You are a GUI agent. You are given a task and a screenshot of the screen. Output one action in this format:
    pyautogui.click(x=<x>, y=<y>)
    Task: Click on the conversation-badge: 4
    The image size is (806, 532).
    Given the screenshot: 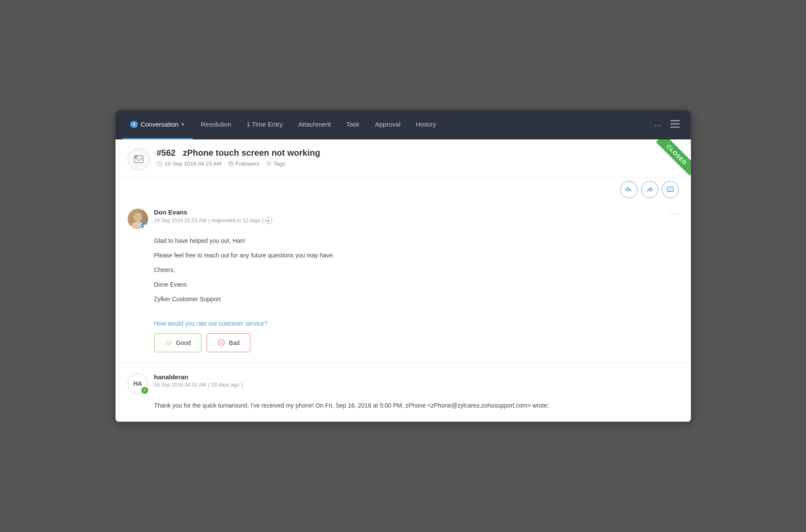 What is the action you would take?
    pyautogui.click(x=134, y=124)
    